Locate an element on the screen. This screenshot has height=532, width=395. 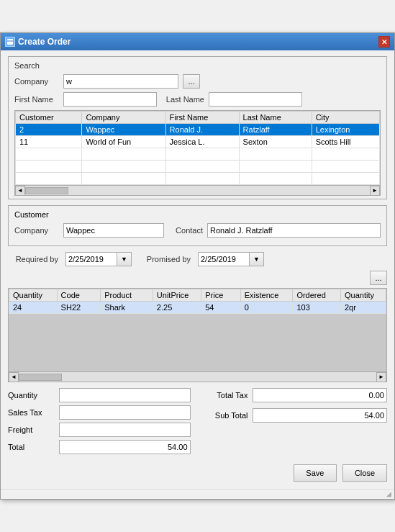
order-col-existence: Existence is located at coordinates (266, 295).